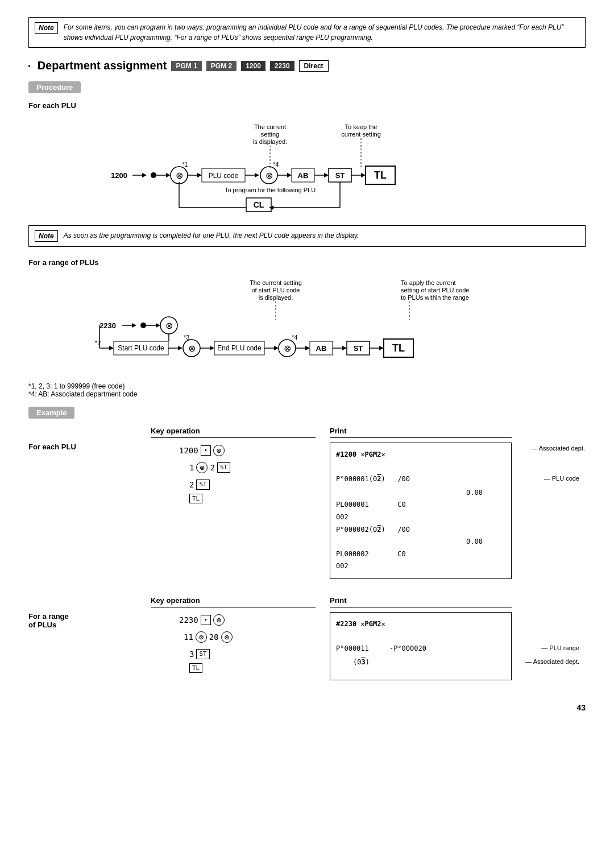 The height and width of the screenshot is (868, 614). Describe the element at coordinates (562, 479) in the screenshot. I see `plu-code-annotation: — PLU code` at that location.